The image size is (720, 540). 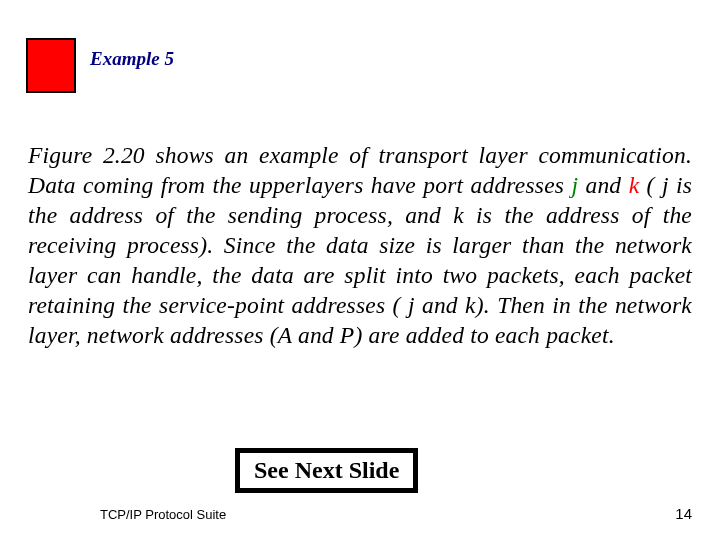 What do you see at coordinates (684, 514) in the screenshot?
I see `page-number: 14` at bounding box center [684, 514].